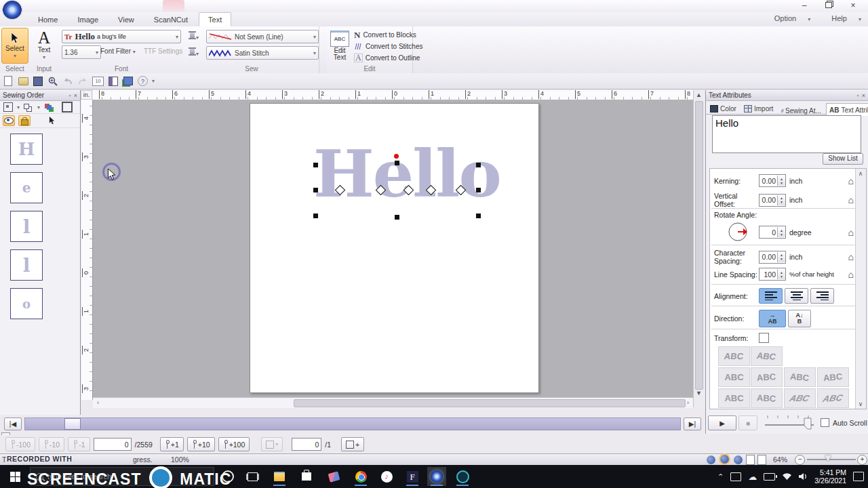 The width and height of the screenshot is (868, 488). Describe the element at coordinates (688, 403) in the screenshot. I see `scroll-right-icon: ›` at that location.